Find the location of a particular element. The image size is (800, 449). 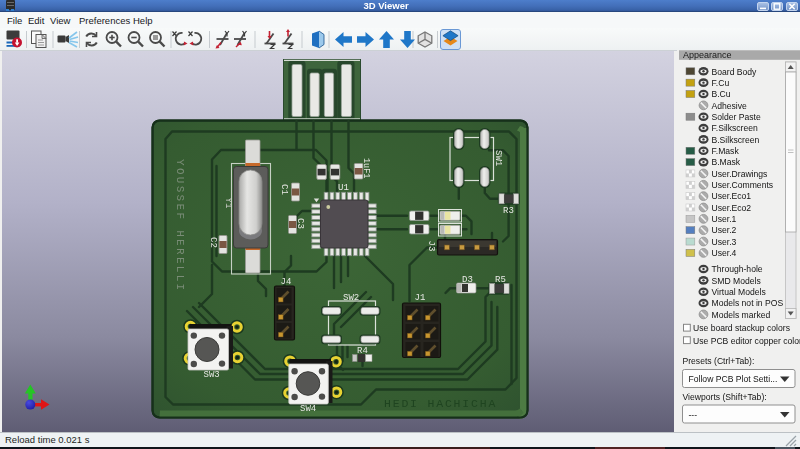

svg-text: YOUSSEF HERELLI is located at coordinates (180, 226).